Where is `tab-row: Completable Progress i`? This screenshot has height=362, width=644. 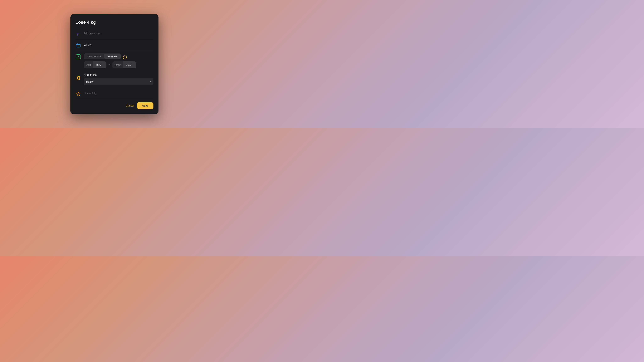
tab-row: Completable Progress i is located at coordinates (118, 57).